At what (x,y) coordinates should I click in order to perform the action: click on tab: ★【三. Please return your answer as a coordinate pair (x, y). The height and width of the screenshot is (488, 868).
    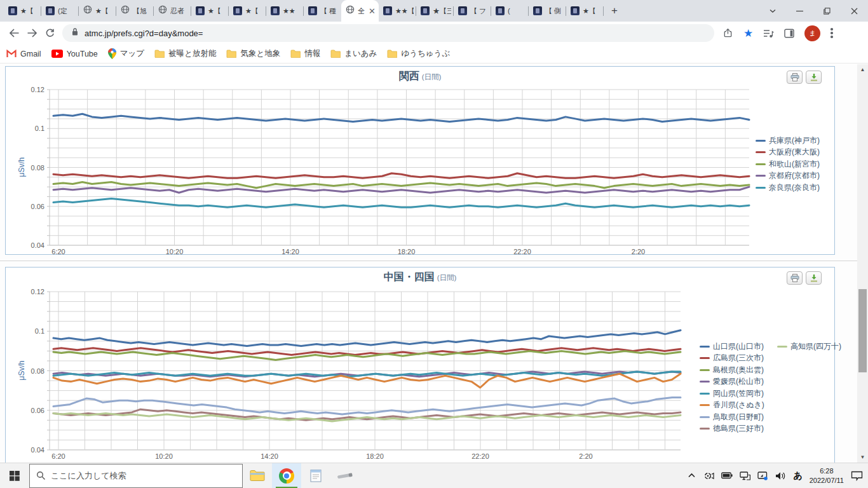
    Looking at the image, I should click on (435, 11).